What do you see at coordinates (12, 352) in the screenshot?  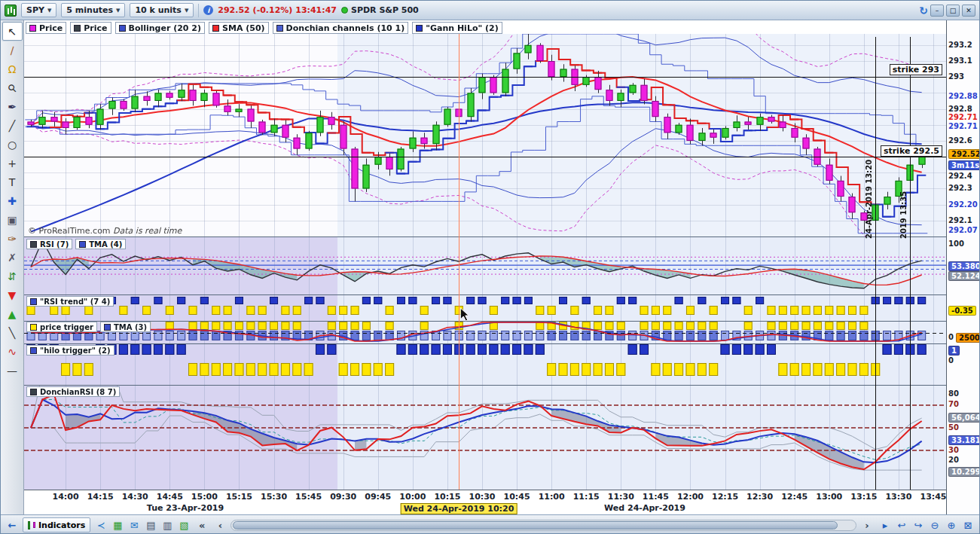 I see `zigzag-icon: ∿` at bounding box center [12, 352].